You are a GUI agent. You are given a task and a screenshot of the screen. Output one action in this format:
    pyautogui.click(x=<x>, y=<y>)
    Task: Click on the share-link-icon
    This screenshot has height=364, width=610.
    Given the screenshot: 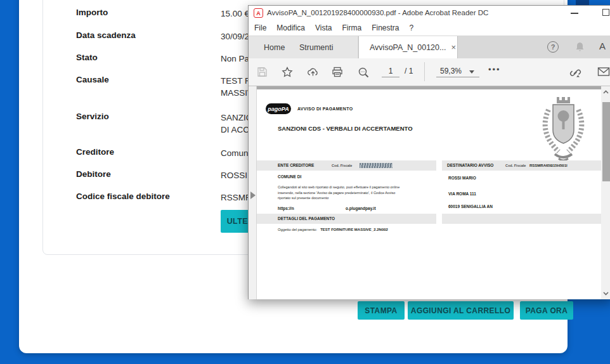 What is the action you would take?
    pyautogui.click(x=575, y=72)
    